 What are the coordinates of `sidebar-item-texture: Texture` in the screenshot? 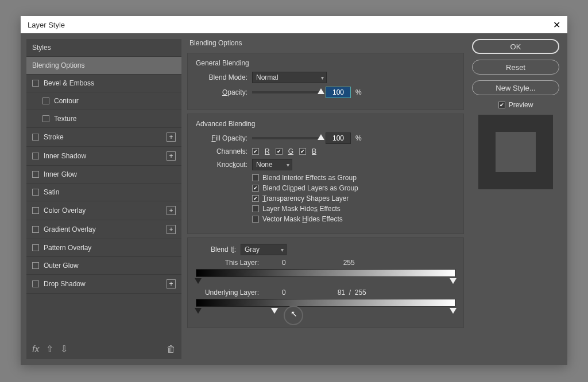 It's located at (104, 119).